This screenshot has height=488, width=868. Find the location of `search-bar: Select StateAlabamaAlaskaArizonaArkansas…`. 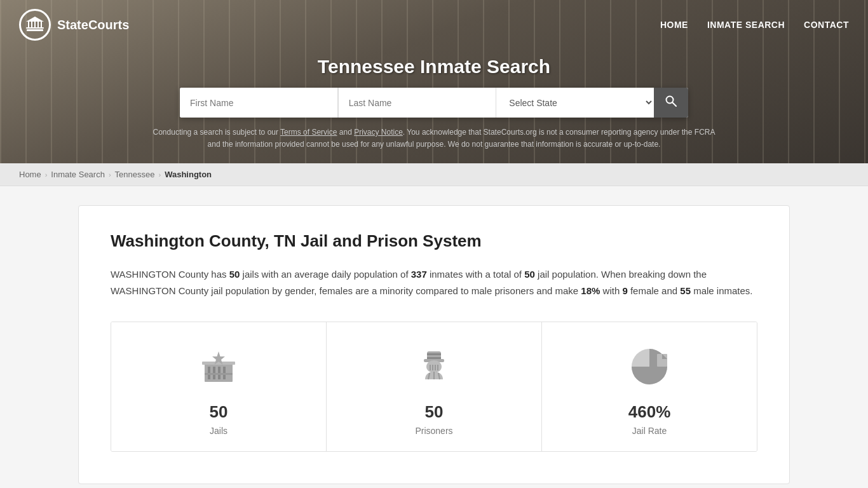

search-bar: Select StateAlabamaAlaskaArizonaArkansas… is located at coordinates (434, 103).